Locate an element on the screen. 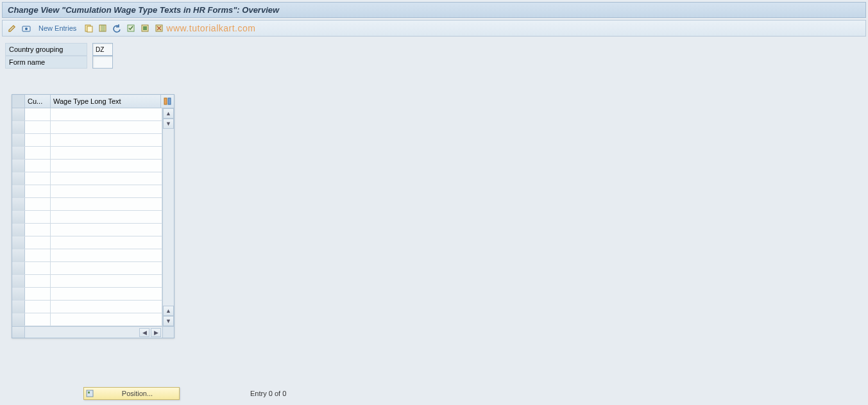 Image resolution: width=868 pixels, height=405 pixels. position-button: Position... is located at coordinates (132, 393).